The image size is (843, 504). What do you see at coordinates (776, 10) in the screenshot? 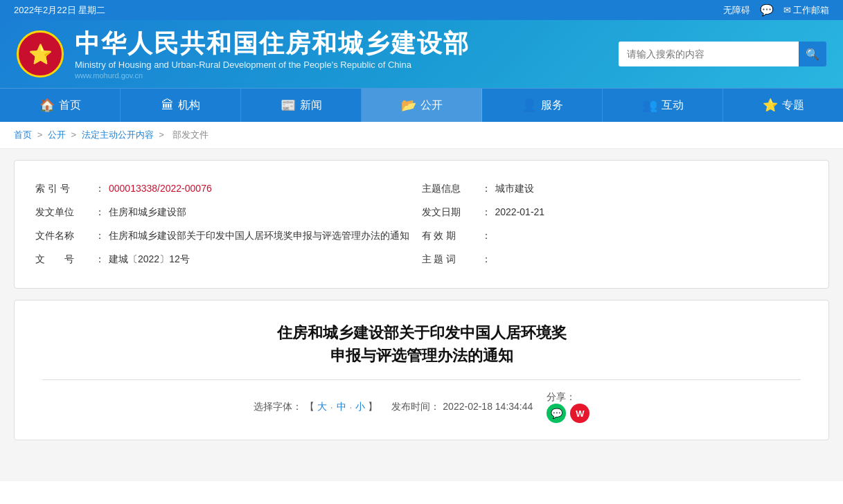
I see `top-bar-right: 无障碍 💬 ✉ 工作邮箱` at bounding box center [776, 10].